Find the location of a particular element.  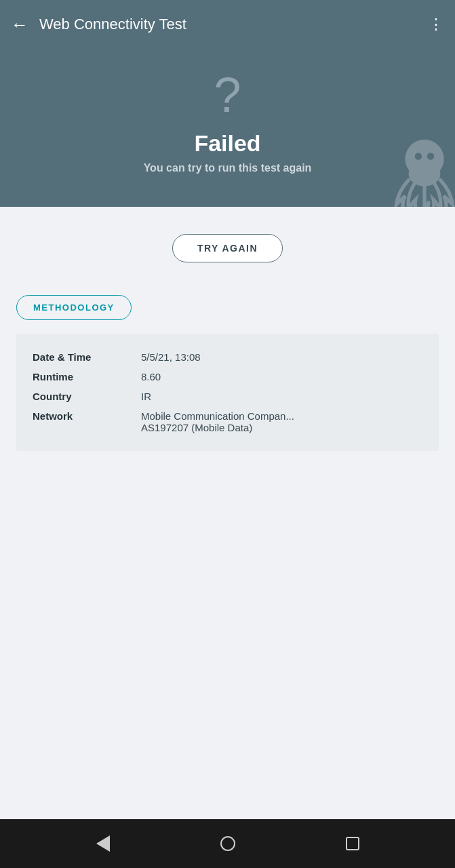

status-subtitle: You can try to run this test again is located at coordinates (228, 168).